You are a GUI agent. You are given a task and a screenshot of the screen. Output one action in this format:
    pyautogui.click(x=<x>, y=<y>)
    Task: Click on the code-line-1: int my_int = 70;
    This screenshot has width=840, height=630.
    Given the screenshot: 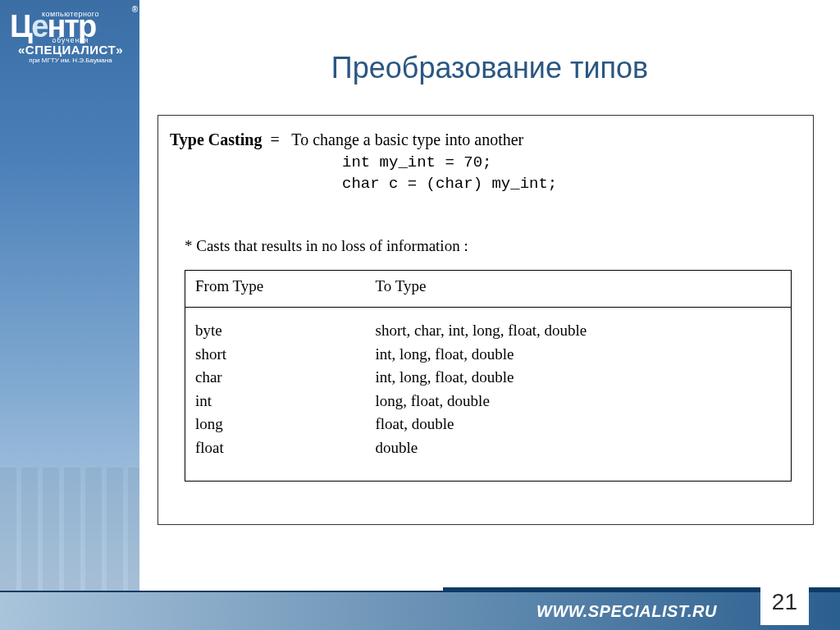 What is the action you would take?
    pyautogui.click(x=572, y=163)
    